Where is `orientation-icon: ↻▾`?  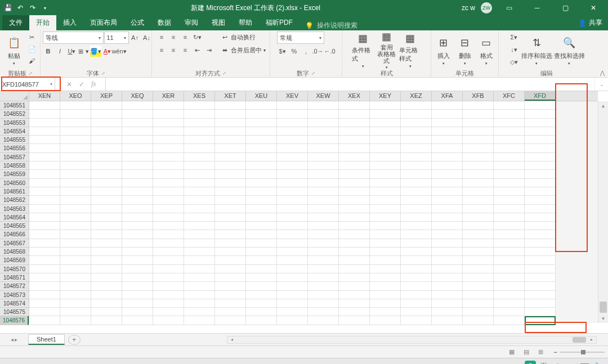
orientation-icon: ↻▾ is located at coordinates (197, 37).